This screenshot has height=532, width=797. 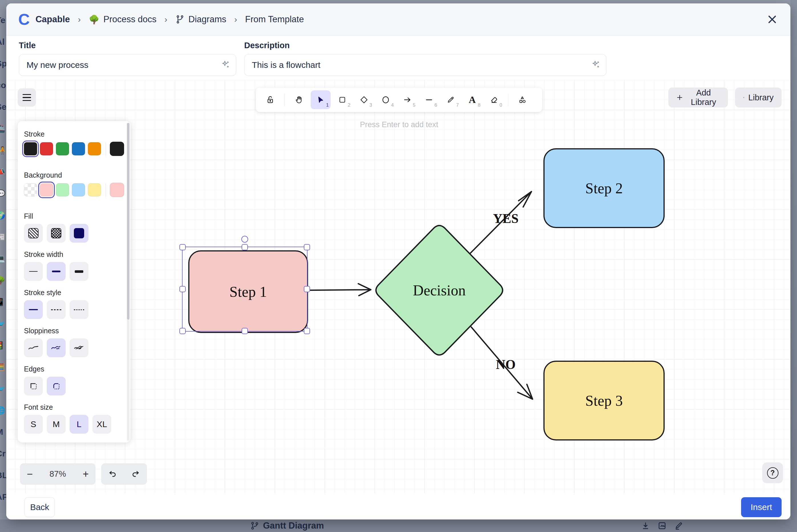 What do you see at coordinates (33, 309) in the screenshot?
I see `stroke-style-solid-button` at bounding box center [33, 309].